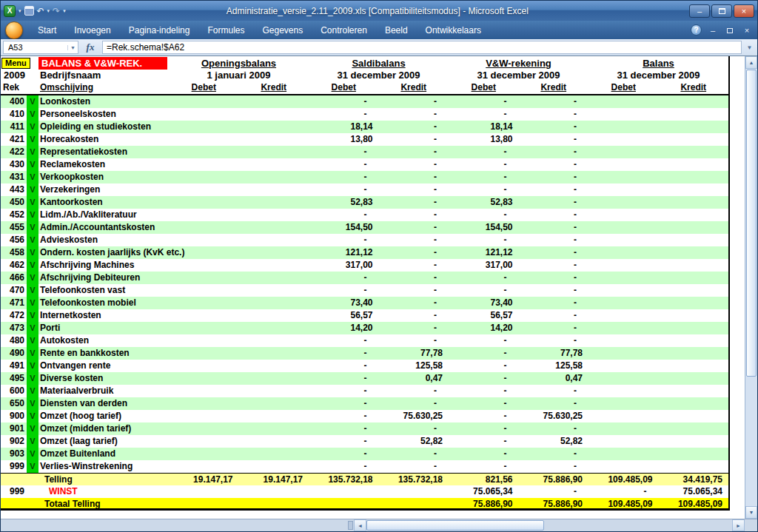  What do you see at coordinates (104, 265) in the screenshot?
I see `cell-account-name: Afschrijving Machines` at bounding box center [104, 265].